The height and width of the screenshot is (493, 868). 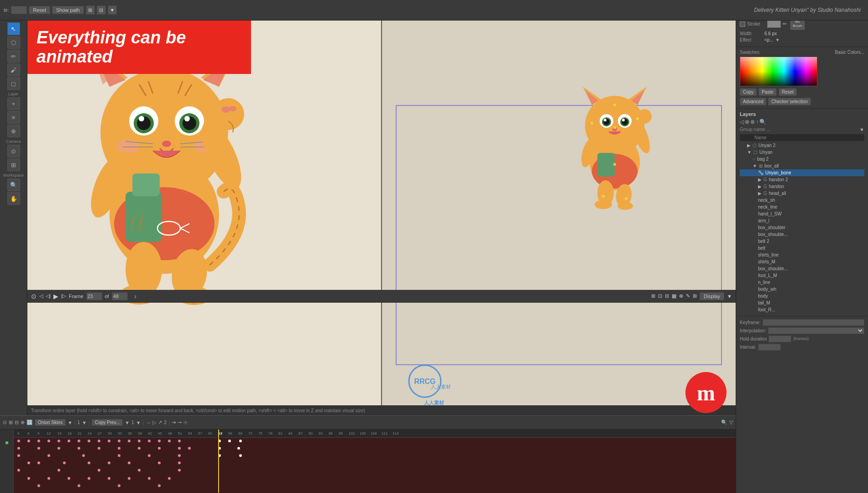 What do you see at coordinates (802, 173) in the screenshot?
I see `layer-row-unyanbone: 🦴 Unyan_bone` at bounding box center [802, 173].